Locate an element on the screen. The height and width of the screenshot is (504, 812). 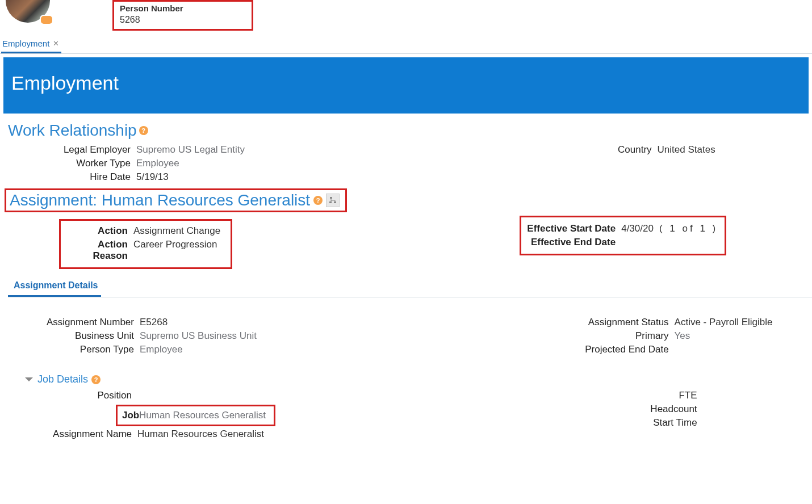
job-value: Human Resources Generalist is located at coordinates (202, 415).